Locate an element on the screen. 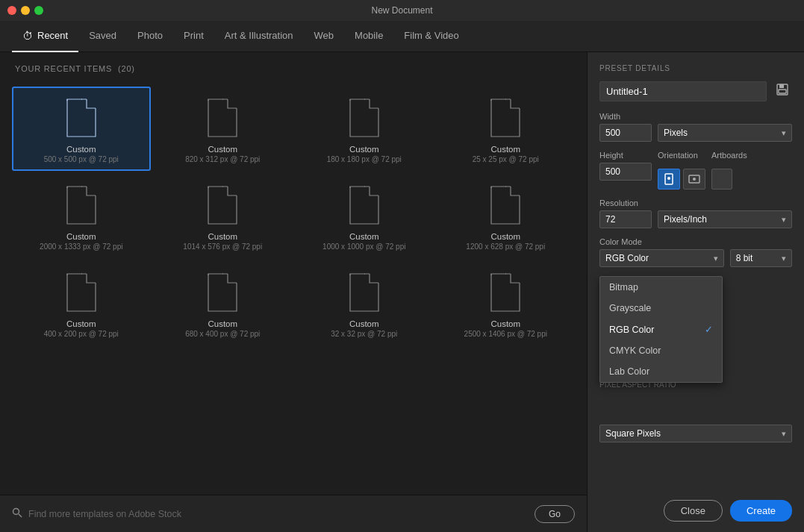 The height and width of the screenshot is (532, 804). landscape-button is located at coordinates (694, 179).